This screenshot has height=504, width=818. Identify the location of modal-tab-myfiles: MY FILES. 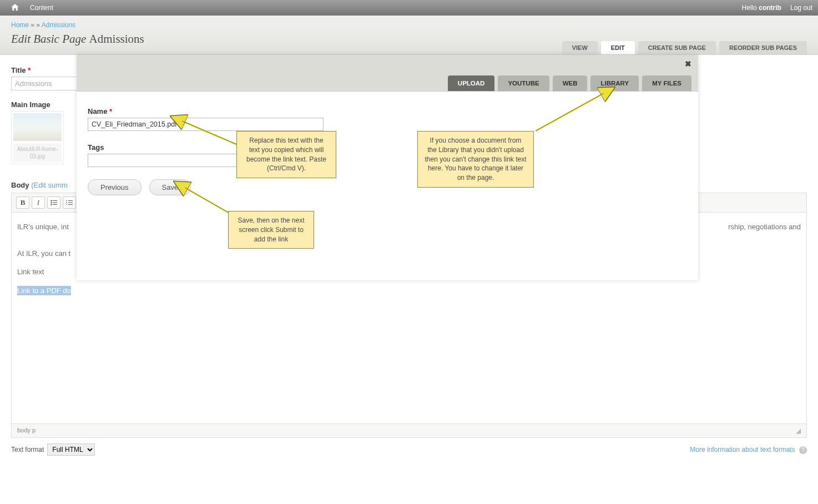
(667, 83).